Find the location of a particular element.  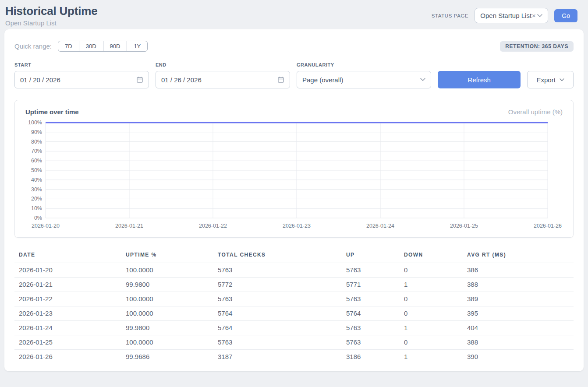

filters-row: START 01 / 20 / 2026 END 01 / 26 / 2026 … is located at coordinates (294, 75).